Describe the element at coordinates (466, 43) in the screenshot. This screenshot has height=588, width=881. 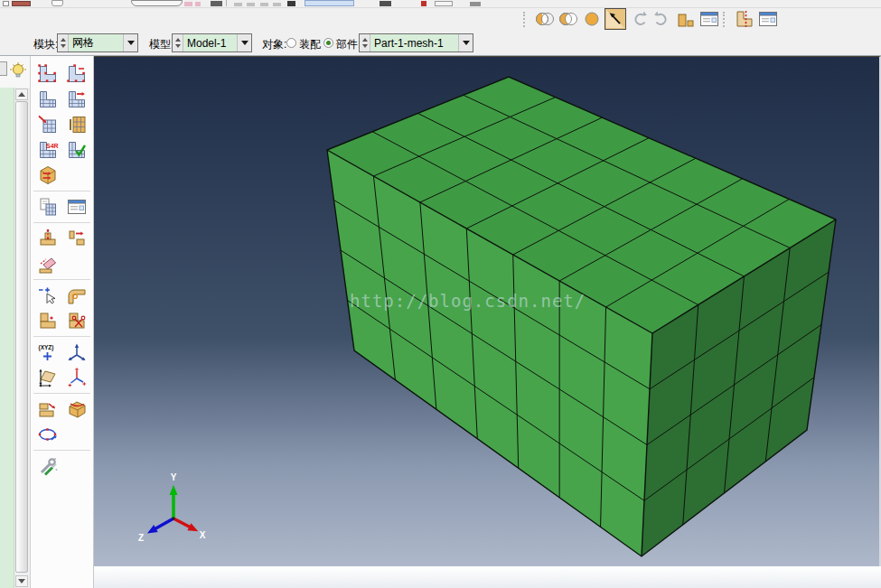
I see `dropdown-arrow-icon` at that location.